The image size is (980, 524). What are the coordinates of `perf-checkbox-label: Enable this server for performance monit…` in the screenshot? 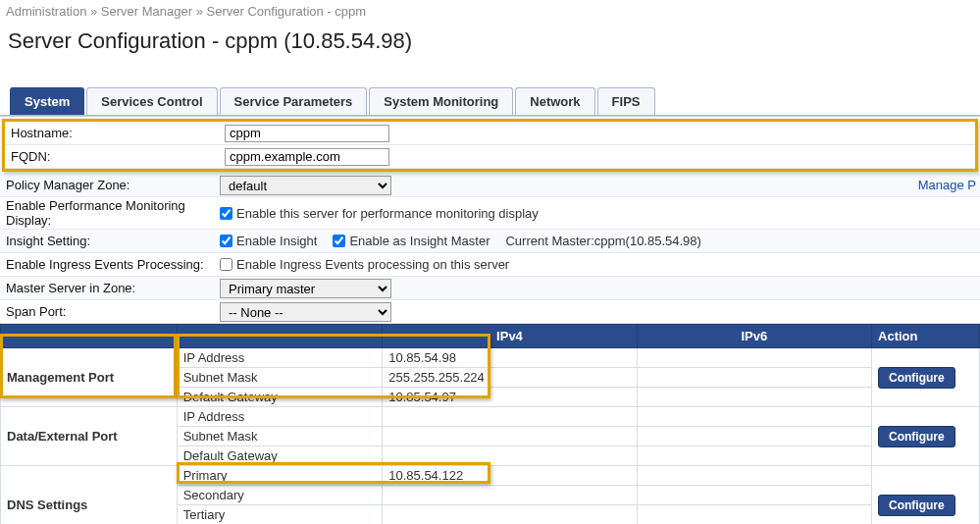 It's located at (387, 214).